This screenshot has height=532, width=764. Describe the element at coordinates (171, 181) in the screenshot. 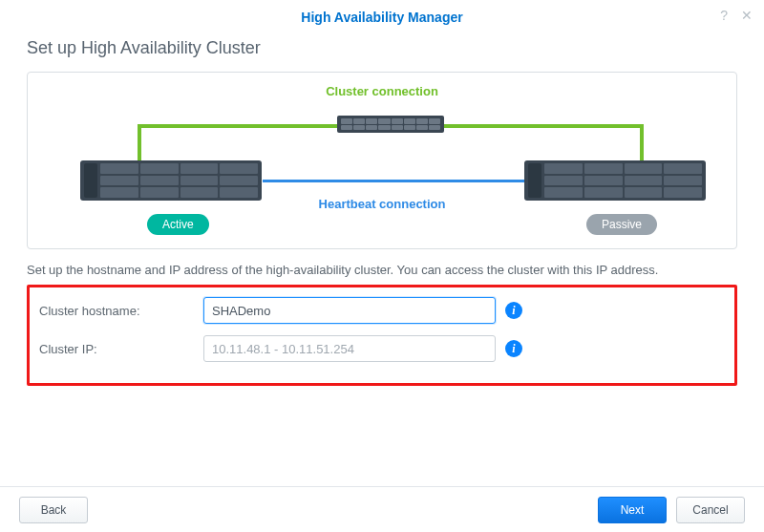

I see `active-server-icon` at that location.